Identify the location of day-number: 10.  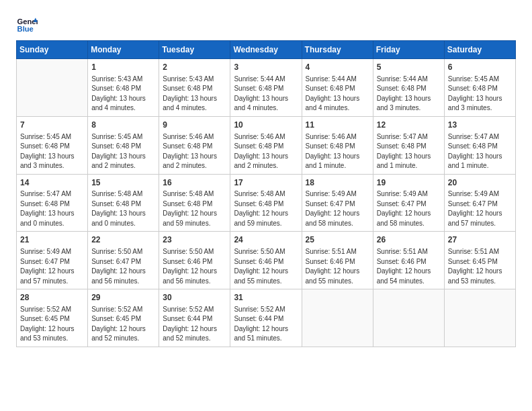
(266, 125).